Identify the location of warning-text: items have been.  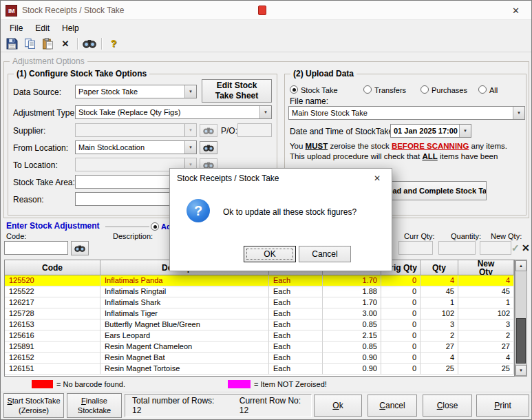
(468, 156).